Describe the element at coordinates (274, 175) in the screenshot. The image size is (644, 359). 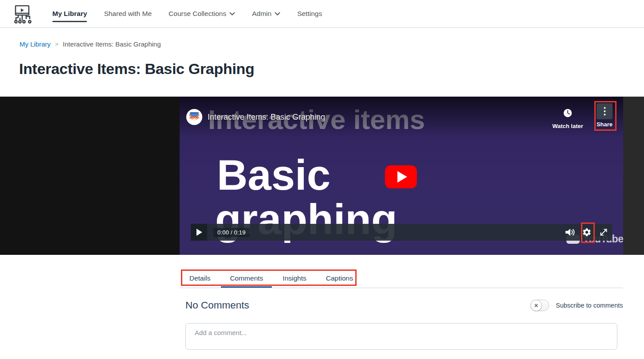
I see `slide-text-line1: Basic` at that location.